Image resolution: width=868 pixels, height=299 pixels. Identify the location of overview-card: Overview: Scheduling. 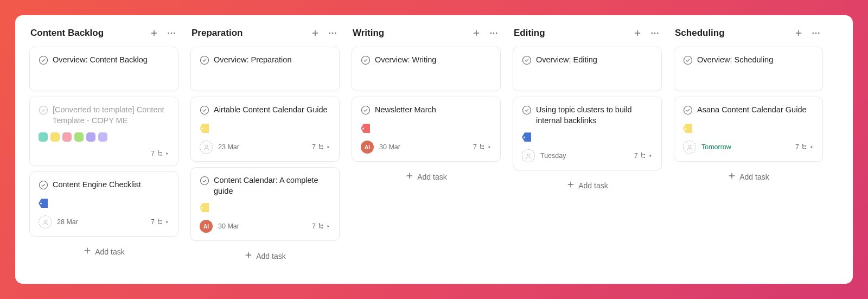
(749, 69).